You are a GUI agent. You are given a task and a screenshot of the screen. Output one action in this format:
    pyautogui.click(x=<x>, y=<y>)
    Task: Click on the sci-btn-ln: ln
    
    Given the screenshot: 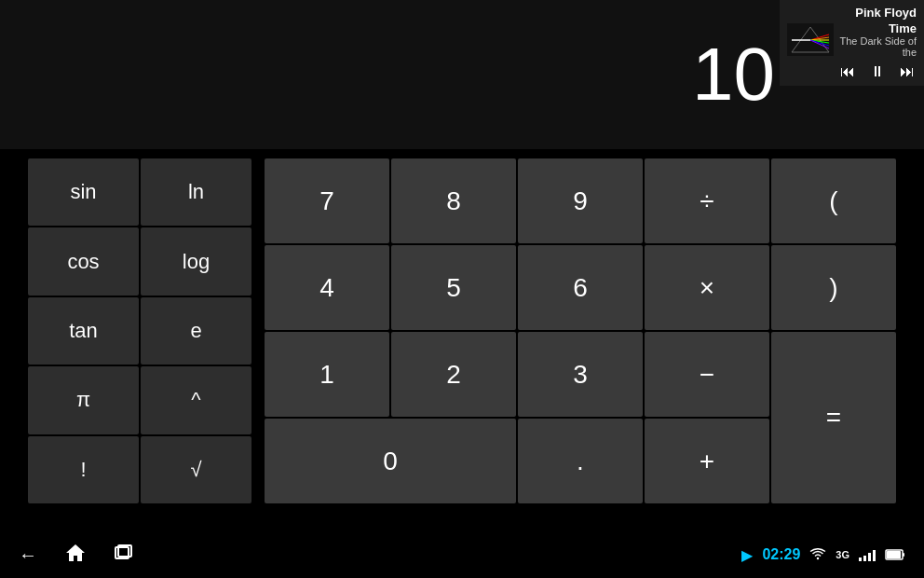 What is the action you would take?
    pyautogui.click(x=196, y=192)
    